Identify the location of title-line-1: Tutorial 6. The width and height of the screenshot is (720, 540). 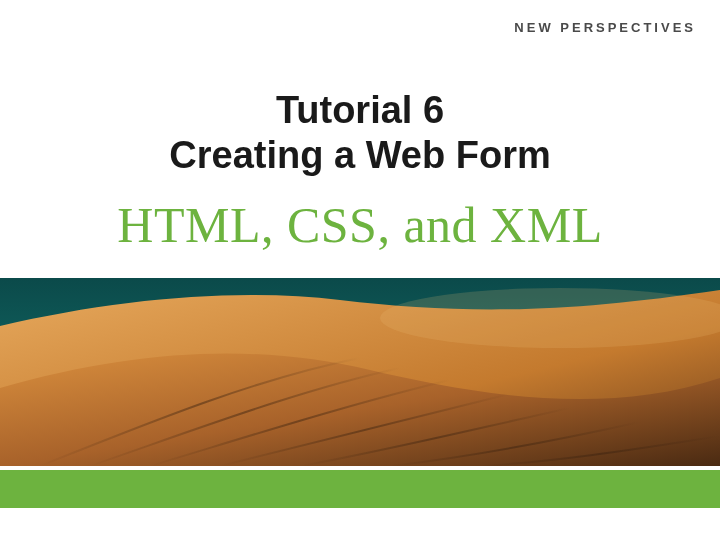
(360, 110).